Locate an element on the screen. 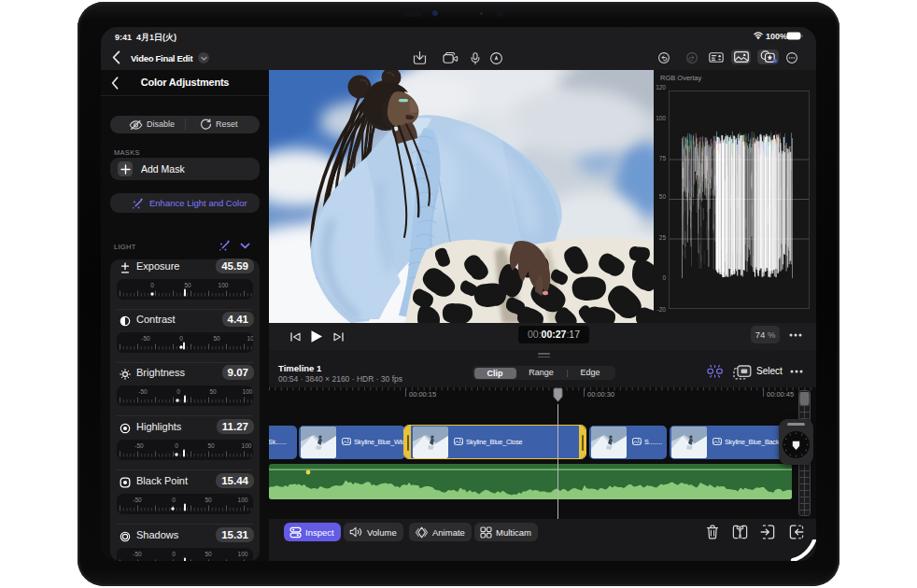 The image size is (917, 588). svg-text: 00:00:15 is located at coordinates (422, 394).